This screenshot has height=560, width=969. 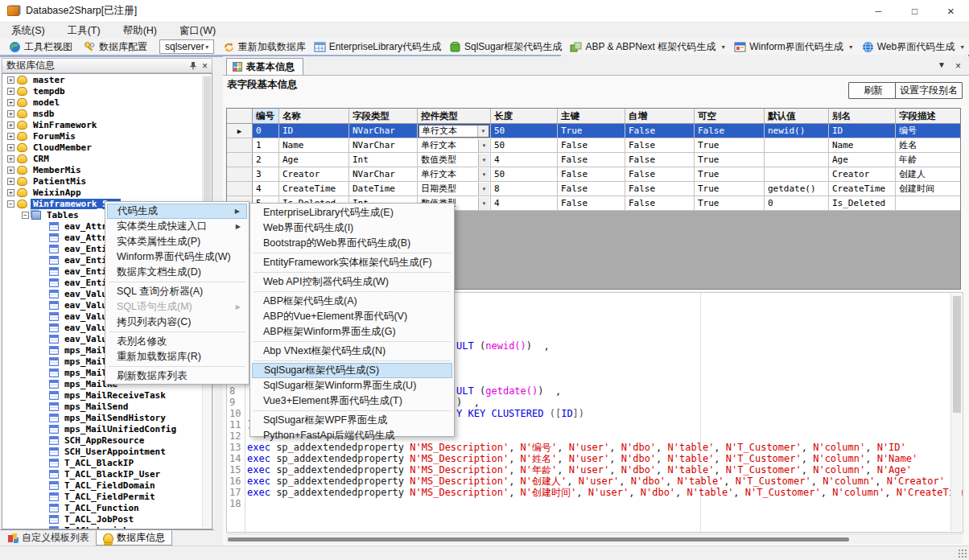 I want to click on control-type-combobox: 日期类型▼, so click(x=454, y=189).